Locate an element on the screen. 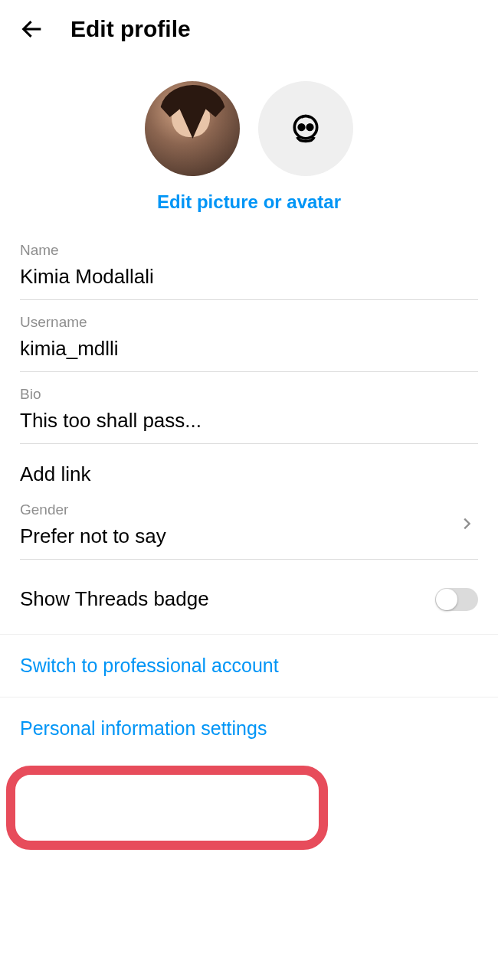 Image resolution: width=498 pixels, height=980 pixels. username-input is located at coordinates (249, 349).